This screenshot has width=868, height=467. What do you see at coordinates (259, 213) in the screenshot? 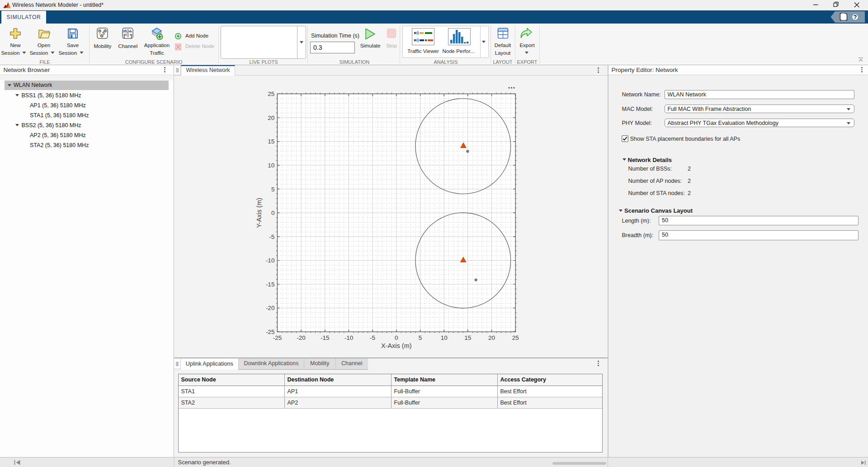
I see `svg-text: Y-Axis (m)` at bounding box center [259, 213].